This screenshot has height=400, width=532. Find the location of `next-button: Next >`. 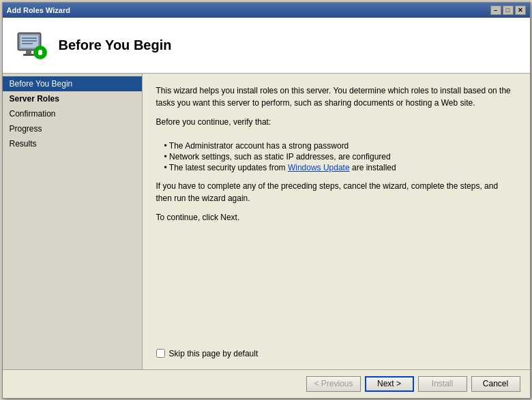

next-button: Next > is located at coordinates (389, 384).